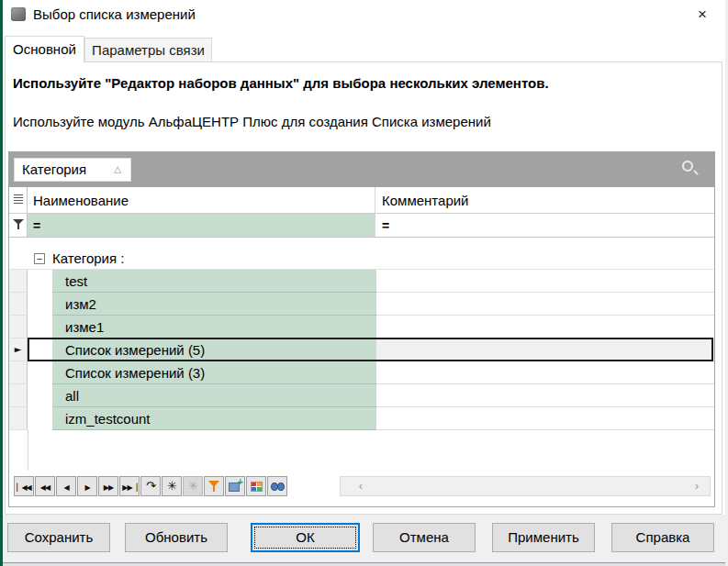  What do you see at coordinates (214, 486) in the screenshot?
I see `filter-button` at bounding box center [214, 486].